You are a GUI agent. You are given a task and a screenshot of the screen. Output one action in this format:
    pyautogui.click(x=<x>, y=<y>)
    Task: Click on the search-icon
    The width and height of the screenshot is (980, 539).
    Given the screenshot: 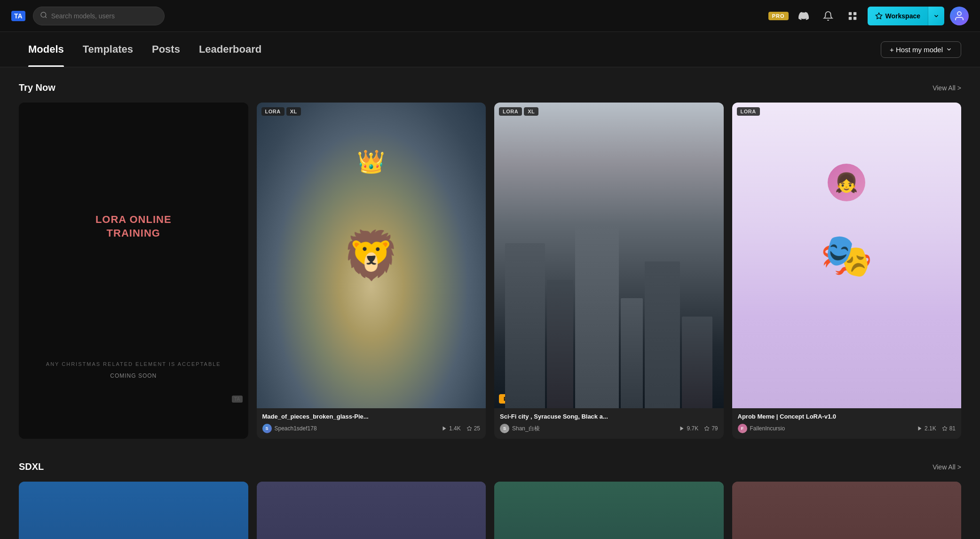 What is the action you would take?
    pyautogui.click(x=44, y=16)
    